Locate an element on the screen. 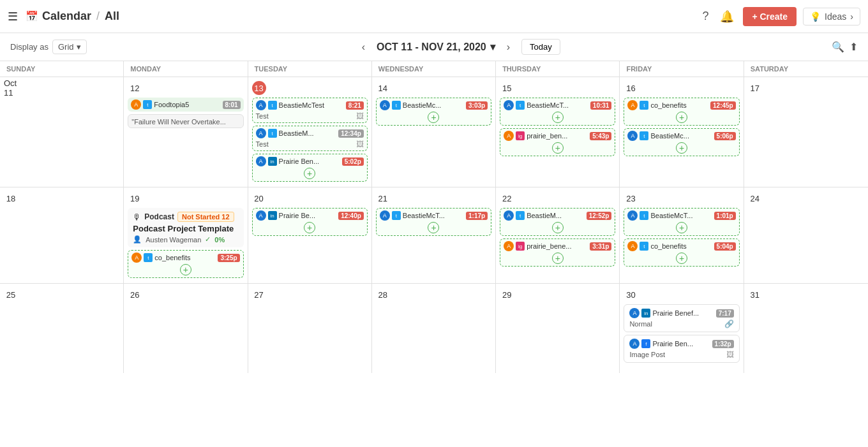 The image size is (868, 447). event-name: co_benefits is located at coordinates (668, 246).